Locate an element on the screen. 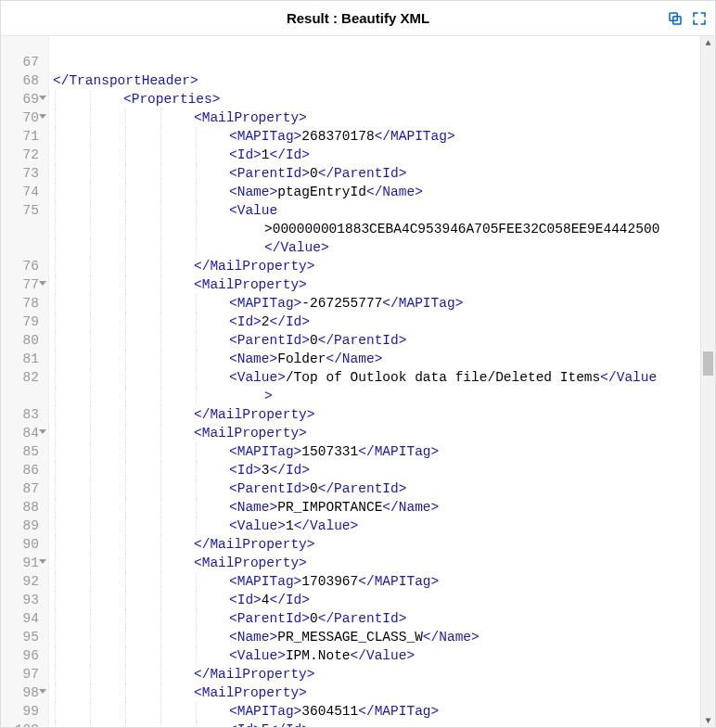 This screenshot has height=728, width=716. code-line: <MAPITag>1703967</MAPITag> is located at coordinates (384, 581).